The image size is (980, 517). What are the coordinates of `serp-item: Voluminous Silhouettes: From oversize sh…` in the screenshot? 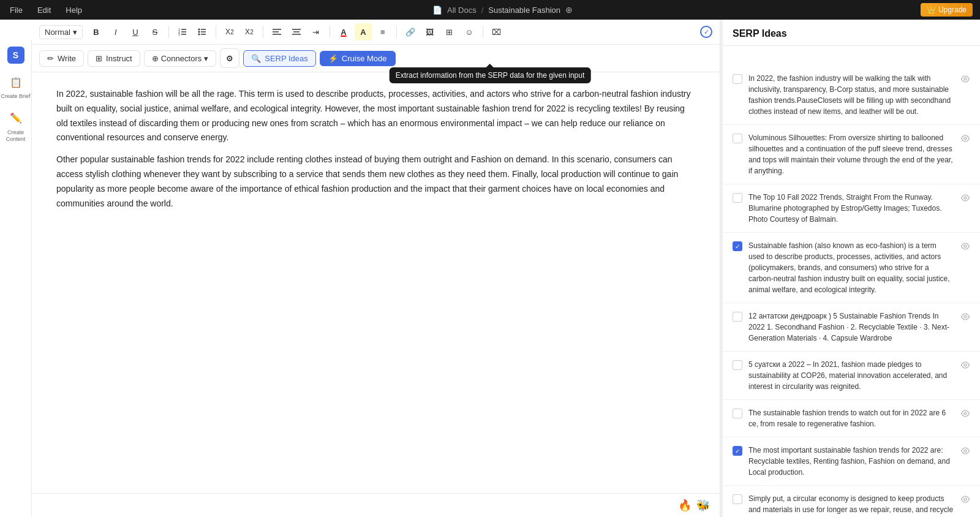 It's located at (851, 154).